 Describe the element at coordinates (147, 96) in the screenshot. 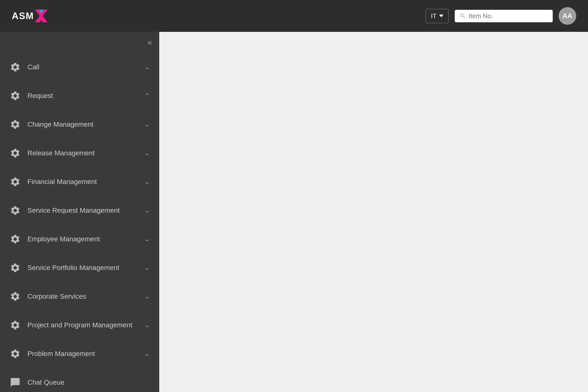

I see `chevron-up-icon: ⌃` at that location.